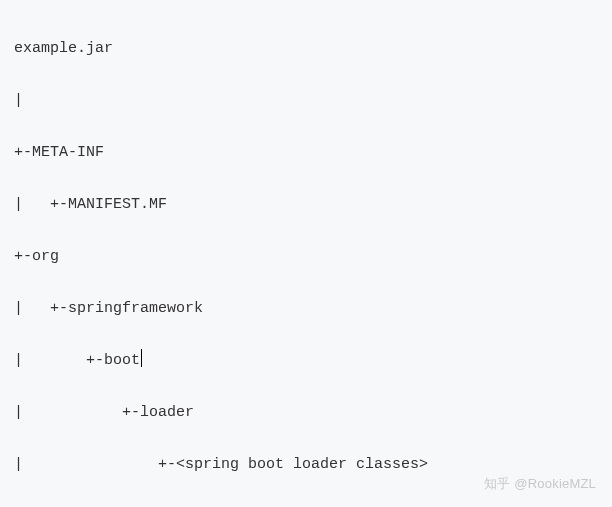 The width and height of the screenshot is (612, 507). What do you see at coordinates (306, 361) in the screenshot?
I see `code-line: | +-boot` at bounding box center [306, 361].